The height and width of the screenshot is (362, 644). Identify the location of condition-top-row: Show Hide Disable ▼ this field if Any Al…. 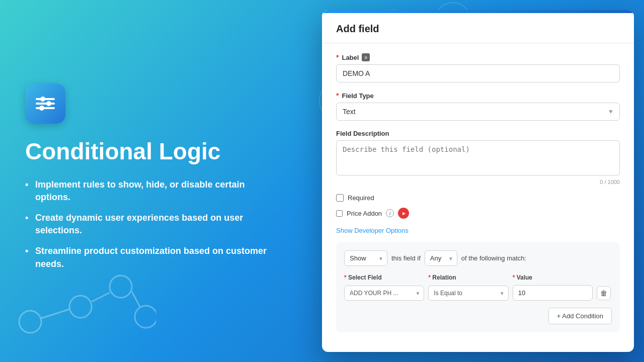
(478, 258).